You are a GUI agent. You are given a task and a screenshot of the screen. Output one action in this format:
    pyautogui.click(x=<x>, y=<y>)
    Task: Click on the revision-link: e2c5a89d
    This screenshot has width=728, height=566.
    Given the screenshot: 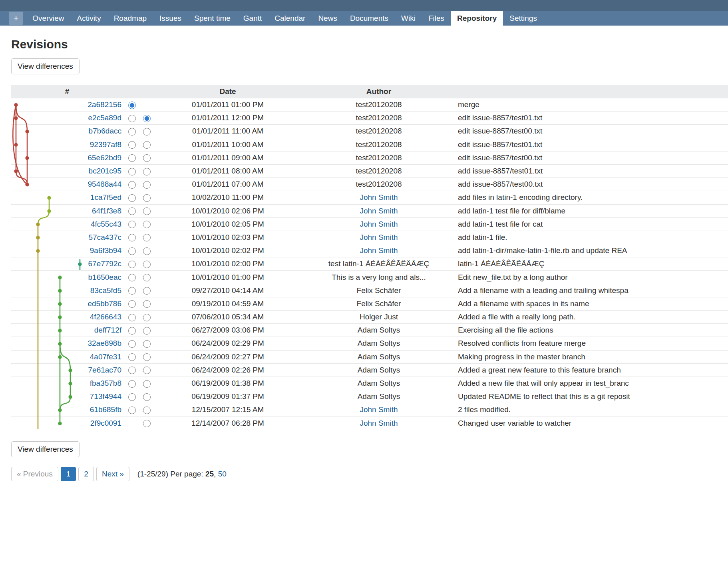 What is the action you would take?
    pyautogui.click(x=105, y=118)
    